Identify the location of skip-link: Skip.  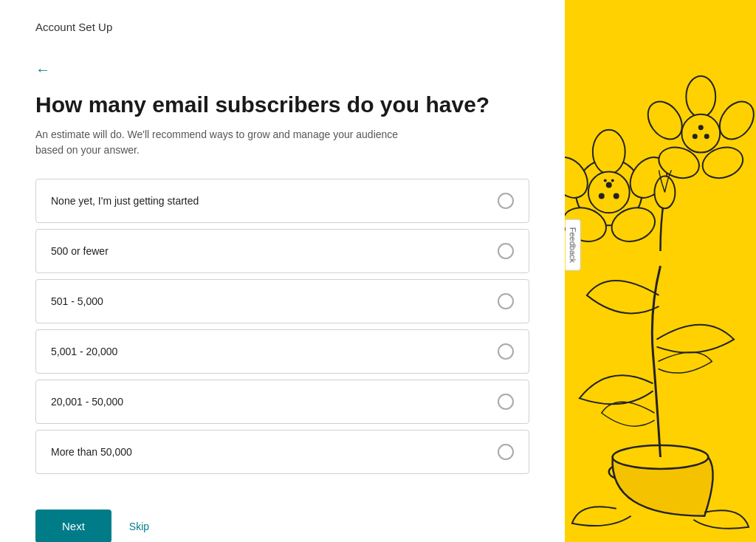
(139, 526).